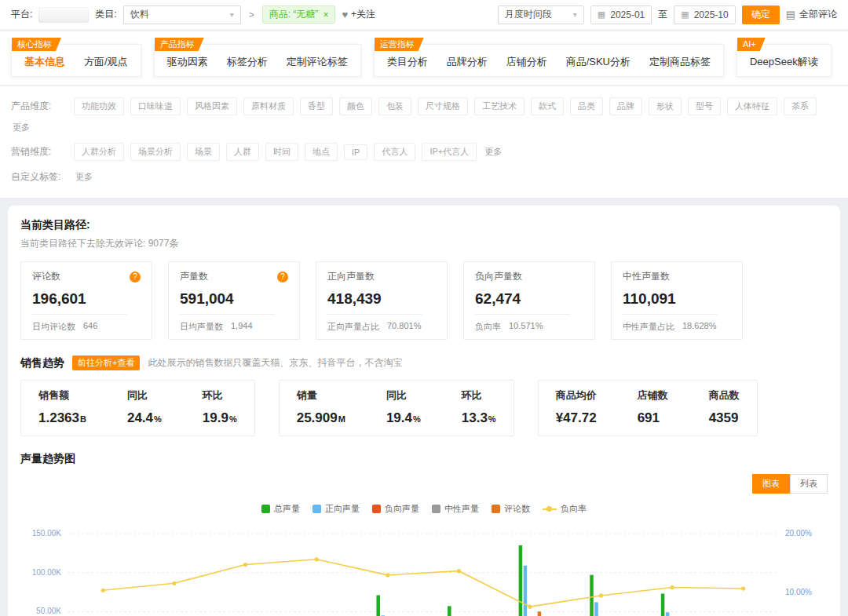 This screenshot has width=848, height=616. What do you see at coordinates (275, 363) in the screenshot?
I see `sales-coverage-note: 此处展示的销售数据只覆盖天猫、京东、抖音平台，不含淘宝` at bounding box center [275, 363].